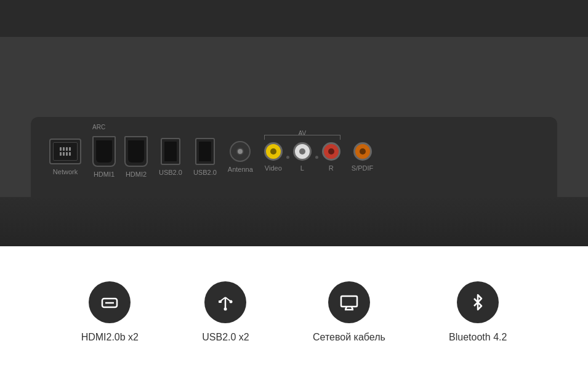 This screenshot has height=378, width=588. What do you see at coordinates (349, 302) in the screenshot?
I see `ethernet-icon-circle` at bounding box center [349, 302].